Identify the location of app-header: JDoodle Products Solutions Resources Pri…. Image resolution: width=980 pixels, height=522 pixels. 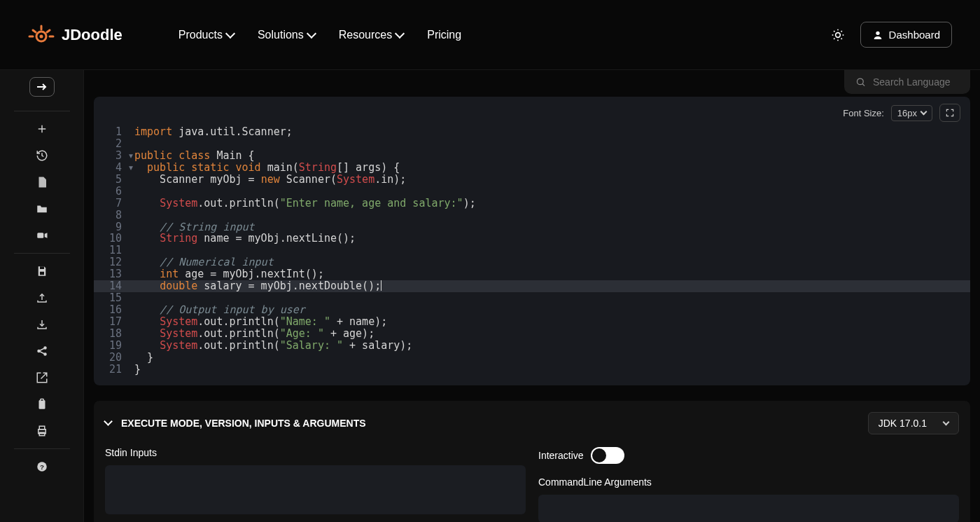
(490, 35).